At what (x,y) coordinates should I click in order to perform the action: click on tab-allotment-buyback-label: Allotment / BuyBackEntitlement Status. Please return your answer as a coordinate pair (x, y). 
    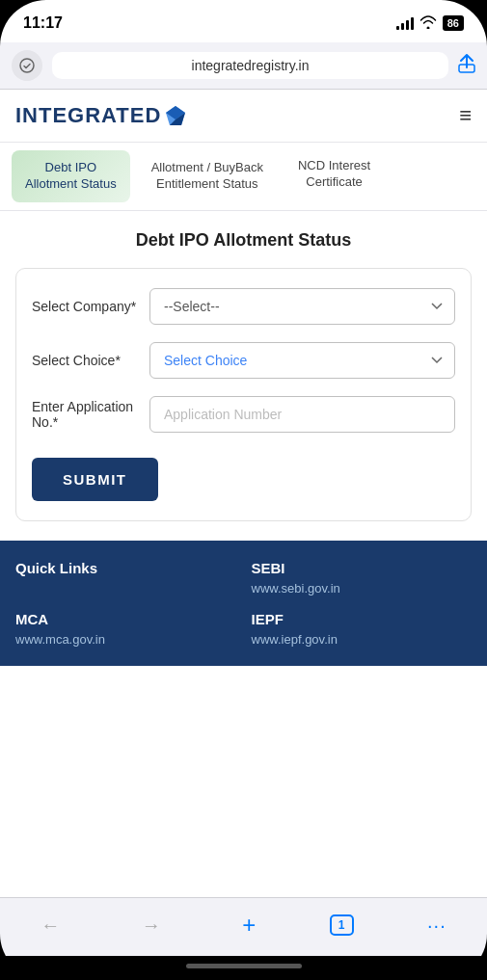
    Looking at the image, I should click on (207, 175).